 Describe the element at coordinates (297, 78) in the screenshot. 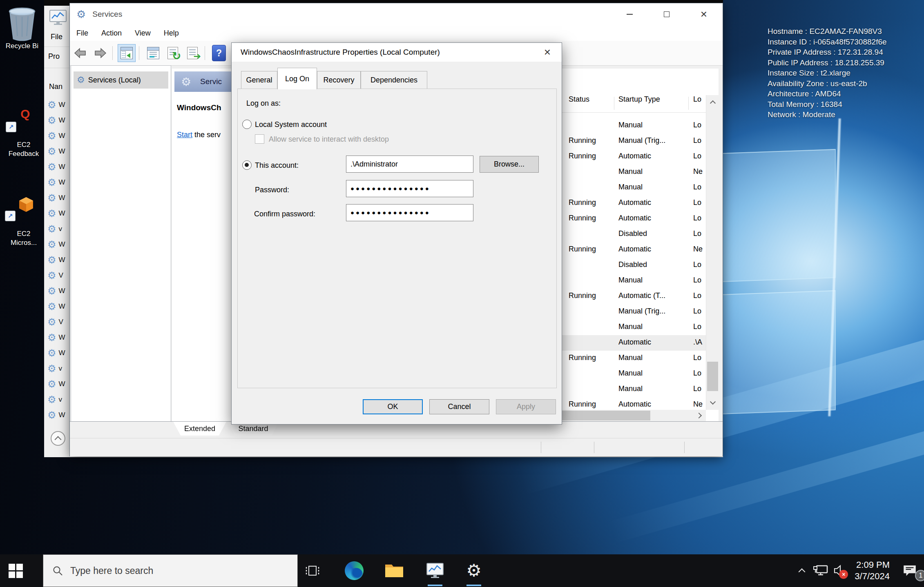

I see `tab-log-on: Log On` at that location.